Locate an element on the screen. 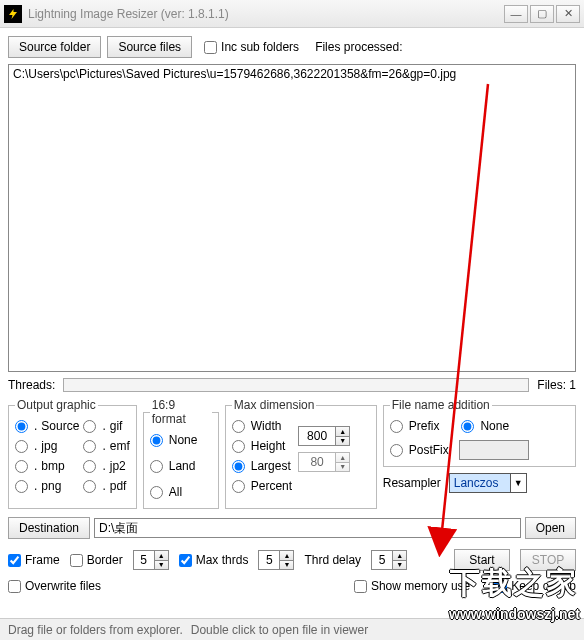 Image resolution: width=584 pixels, height=640 pixels. radio-source: .Source is located at coordinates (47, 426).